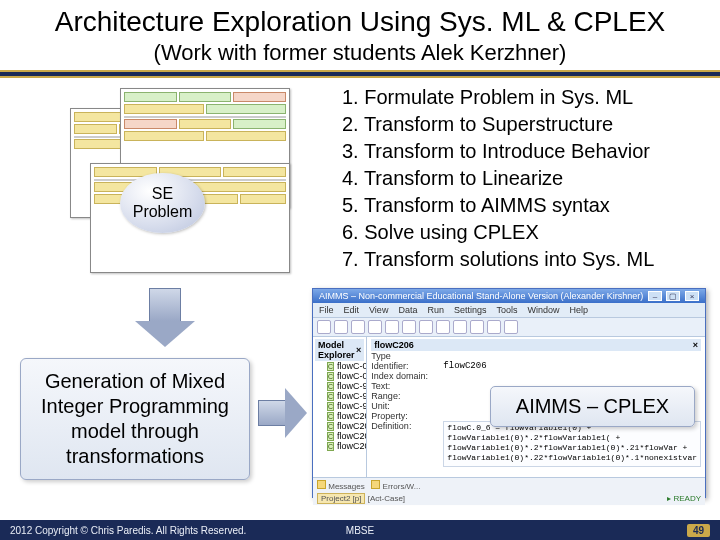 This screenshot has height=540, width=720. What do you see at coordinates (522, 124) in the screenshot?
I see `step-2: 2. Transform to Superstructure` at bounding box center [522, 124].